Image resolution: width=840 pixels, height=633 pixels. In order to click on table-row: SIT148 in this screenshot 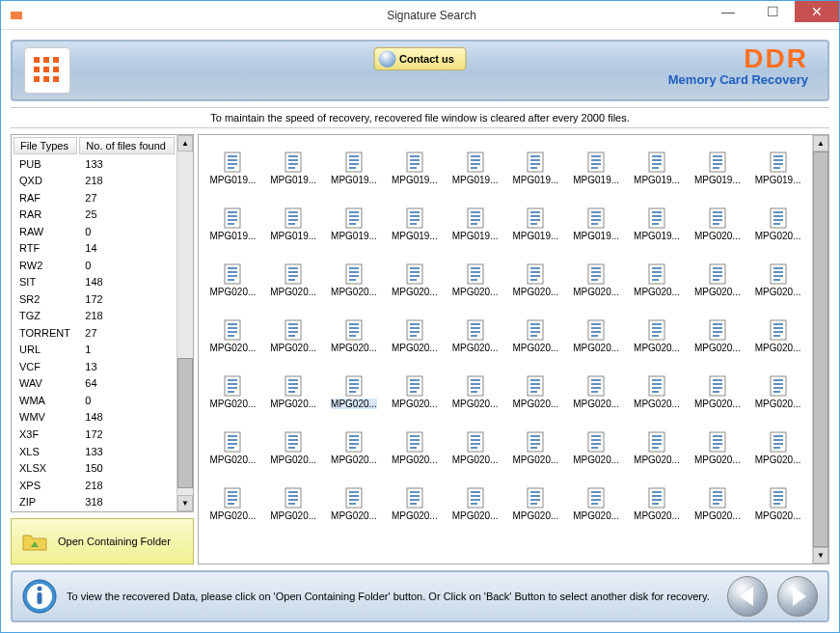, I will do `click(95, 283)`.